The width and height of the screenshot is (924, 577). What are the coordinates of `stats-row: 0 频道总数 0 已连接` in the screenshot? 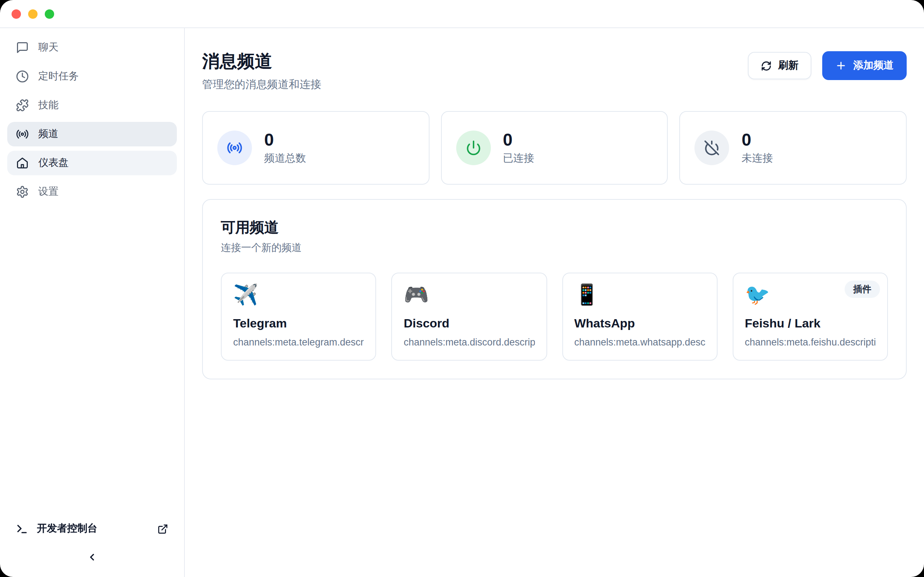 It's located at (554, 148).